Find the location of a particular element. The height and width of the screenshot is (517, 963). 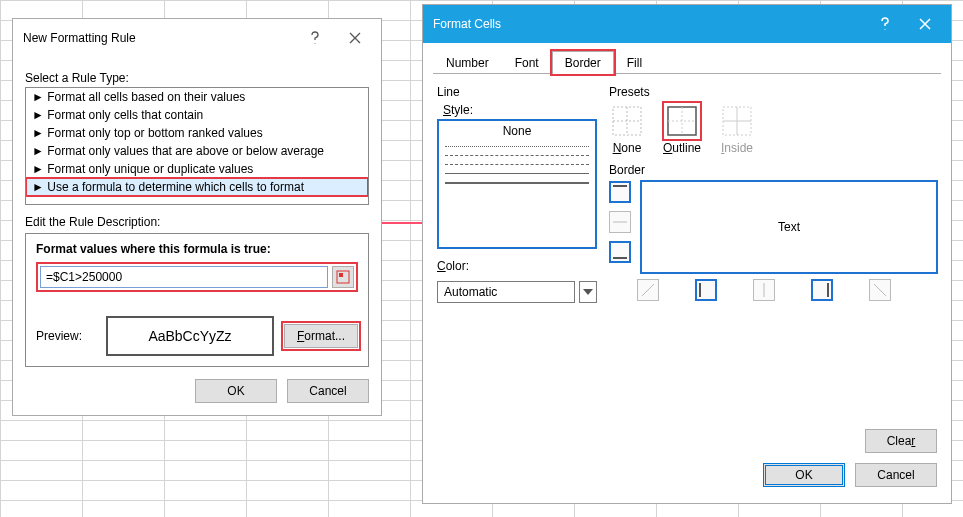

border-middle-h-button is located at coordinates (620, 222).